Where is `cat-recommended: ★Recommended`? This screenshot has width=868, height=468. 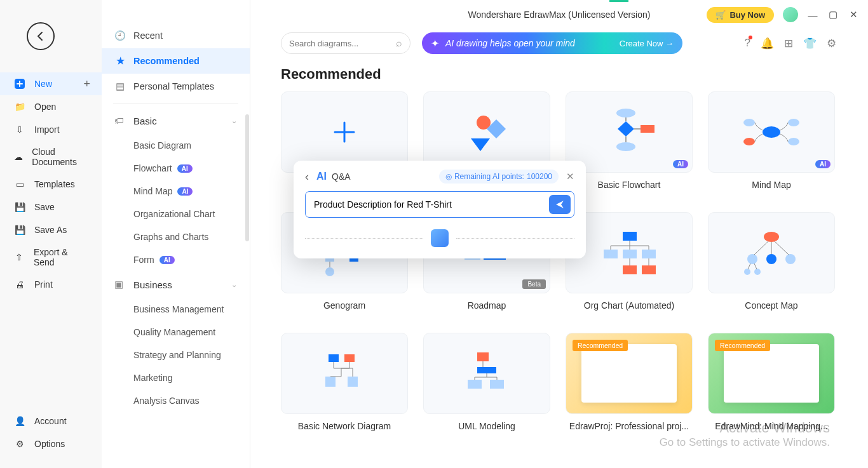 cat-recommended: ★Recommended is located at coordinates (175, 61).